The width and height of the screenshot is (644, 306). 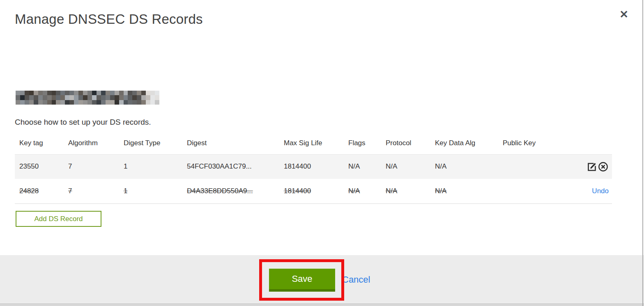 What do you see at coordinates (624, 14) in the screenshot?
I see `close-icon: ✕` at bounding box center [624, 14].